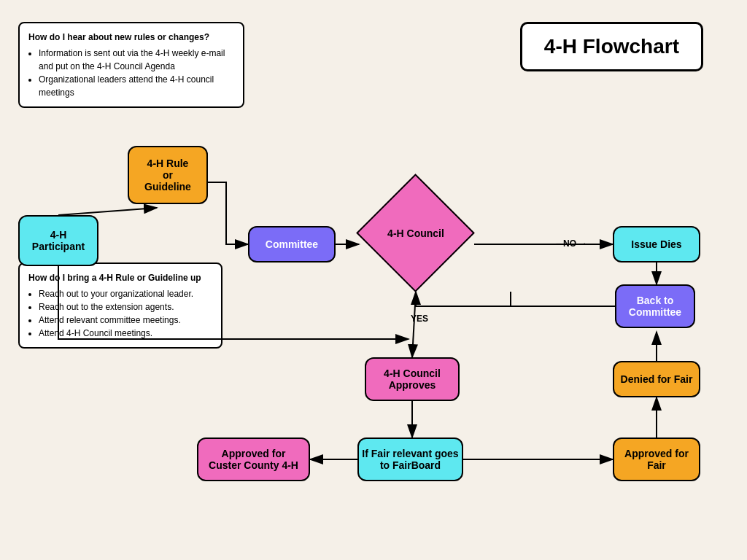 The image size is (747, 560). Describe the element at coordinates (657, 459) in the screenshot. I see `approved-fair-label: Approved forFair` at that location.